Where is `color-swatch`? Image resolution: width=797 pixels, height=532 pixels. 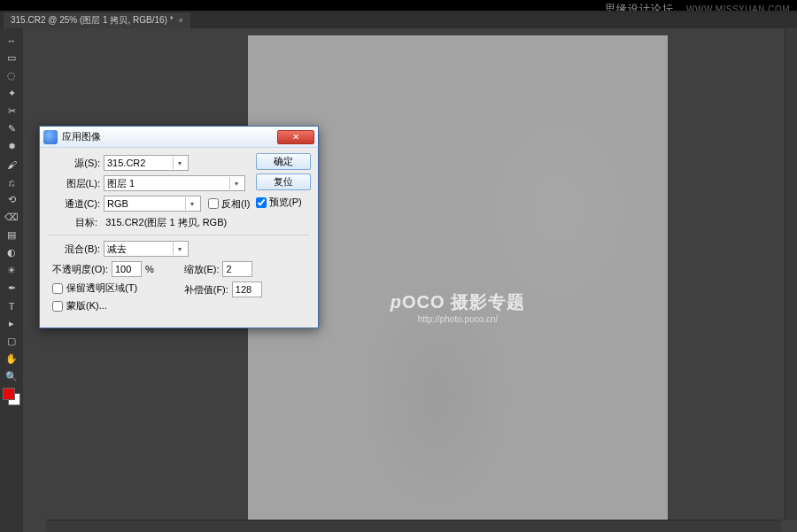
color-swatch is located at coordinates (12, 397).